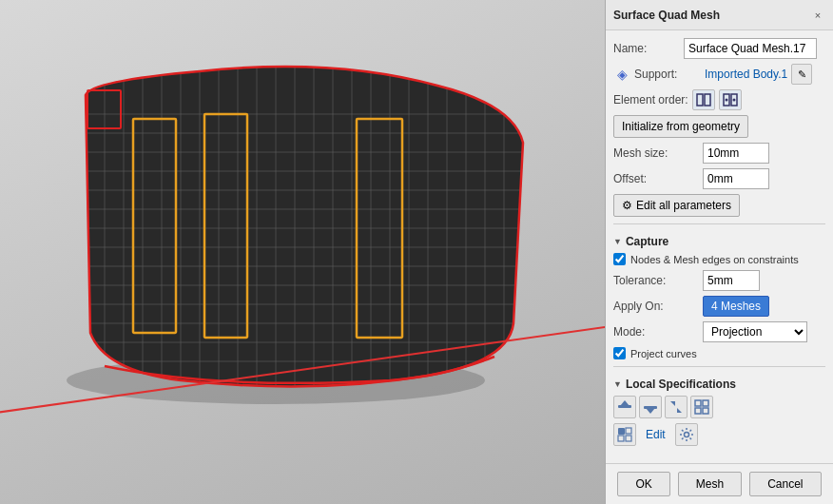 This screenshot has width=833, height=504. Describe the element at coordinates (719, 48) in the screenshot. I see `name-row: Name:` at that location.